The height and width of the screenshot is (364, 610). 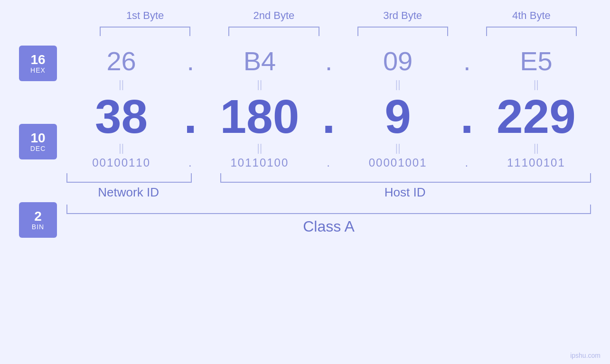 I want to click on host-id-bracket-right, so click(x=538, y=178).